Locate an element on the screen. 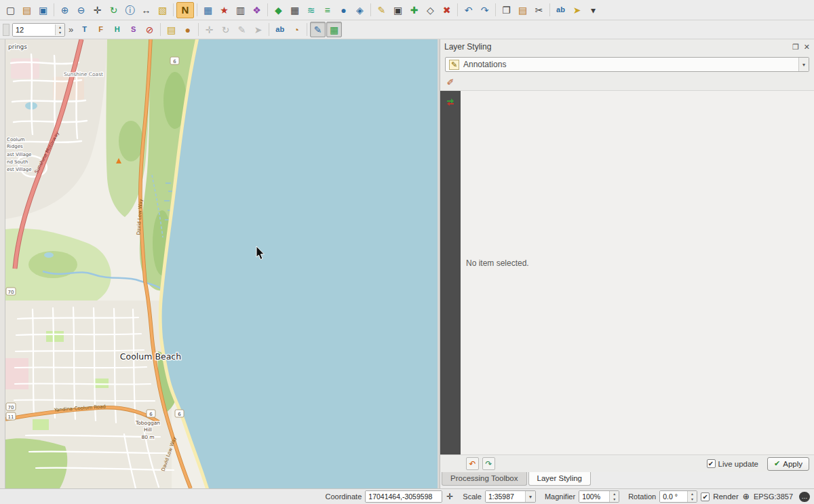  unpin-label-button: ➤ is located at coordinates (258, 30).